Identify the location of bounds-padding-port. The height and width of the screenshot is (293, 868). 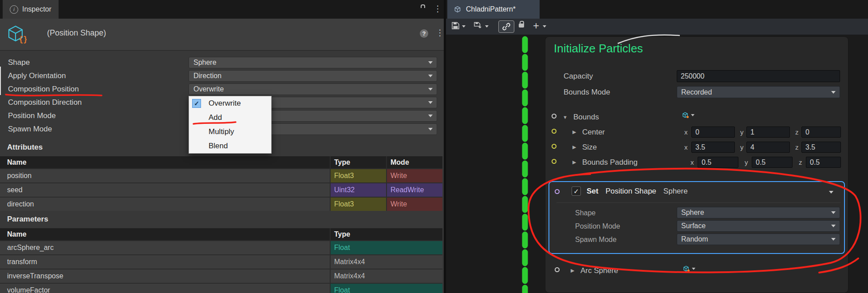
(554, 162).